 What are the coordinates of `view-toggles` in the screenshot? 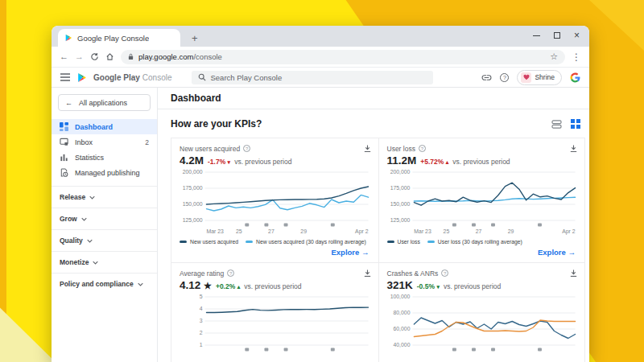 It's located at (567, 124).